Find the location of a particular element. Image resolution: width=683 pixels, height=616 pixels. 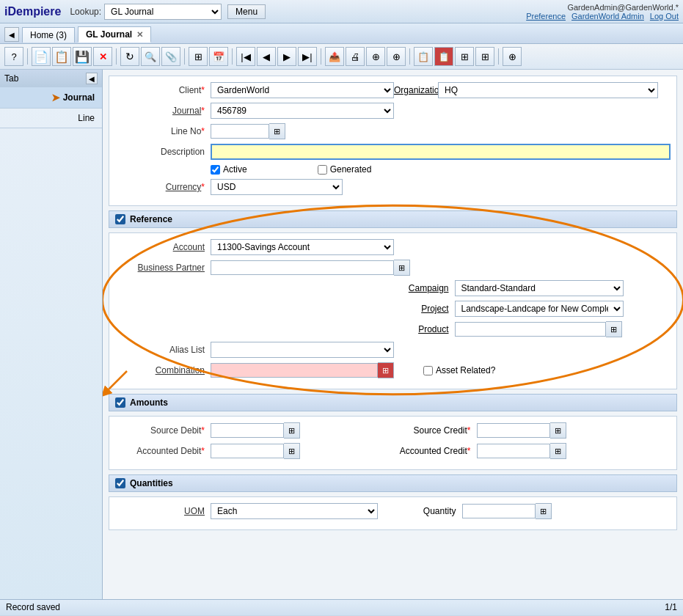

amounts-section-check is located at coordinates (120, 403).